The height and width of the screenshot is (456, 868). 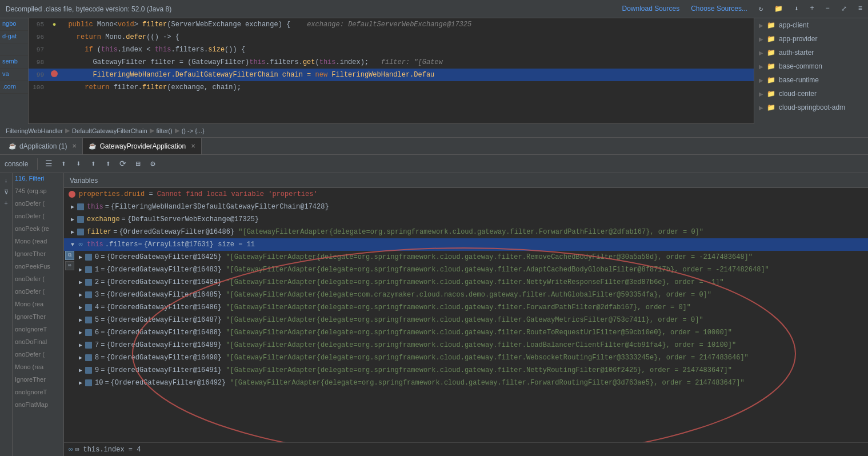 What do you see at coordinates (811, 71) in the screenshot?
I see `right-sidebar: ▶ 📁 app-client ▶ 📁 app-provider ▶ 📁 auth…` at bounding box center [811, 71].